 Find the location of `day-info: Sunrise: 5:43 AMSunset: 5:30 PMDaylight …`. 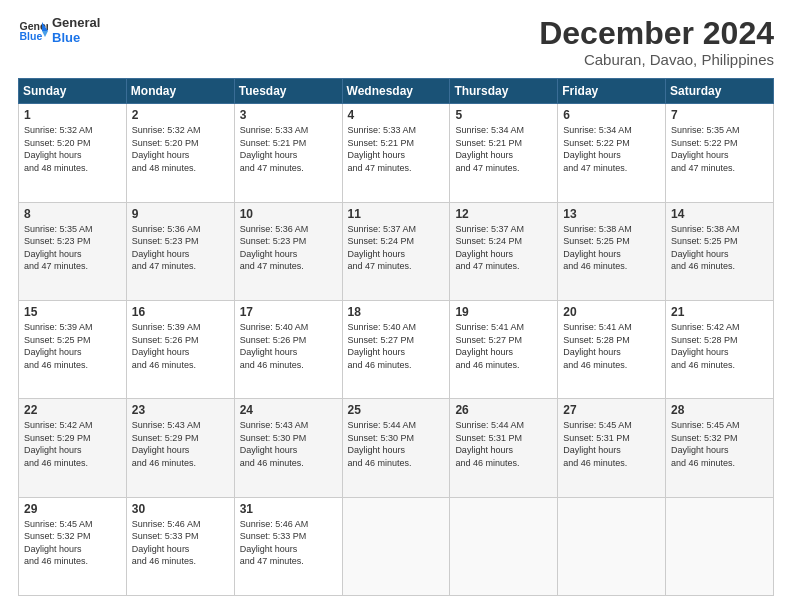

day-info: Sunrise: 5:43 AMSunset: 5:30 PMDaylight … is located at coordinates (274, 444).